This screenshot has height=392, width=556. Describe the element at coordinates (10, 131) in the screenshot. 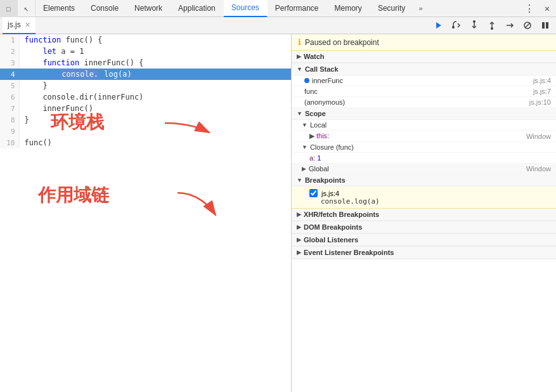

I see `line-number: 9` at that location.